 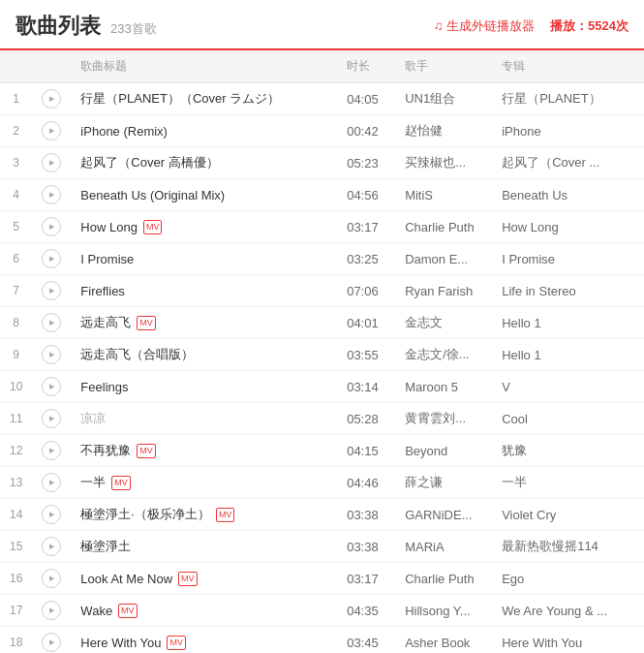 I want to click on song-album: Ego, so click(x=567, y=579).